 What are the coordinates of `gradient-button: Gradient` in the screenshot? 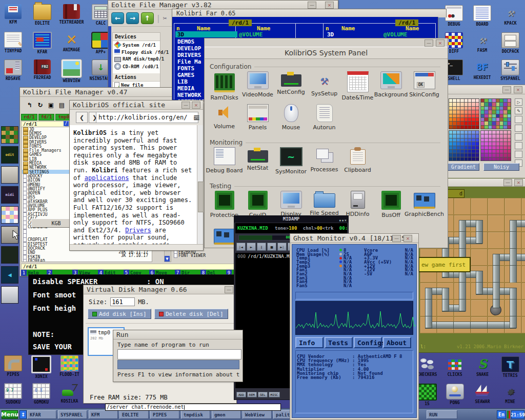 It's located at (463, 167).